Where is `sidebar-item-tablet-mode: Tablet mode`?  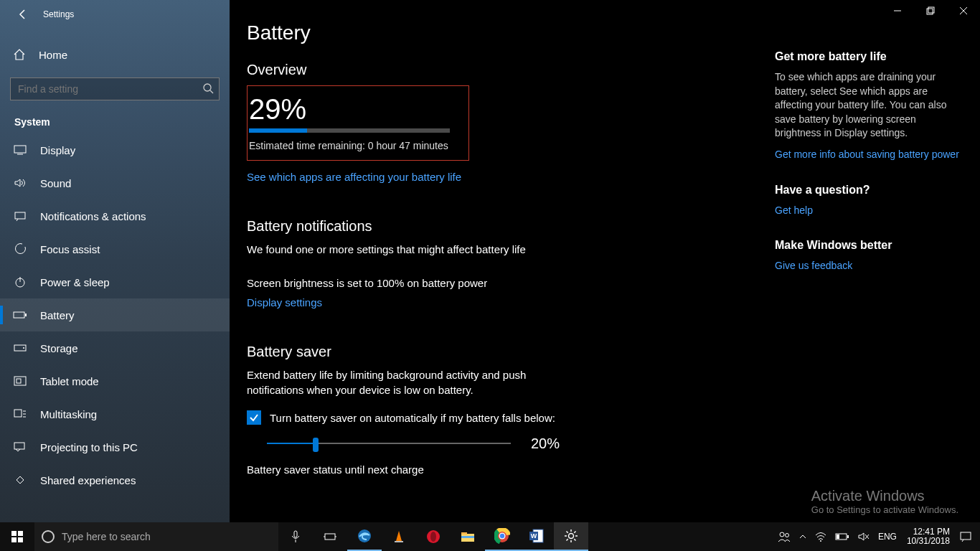
sidebar-item-tablet-mode: Tablet mode is located at coordinates (115, 381).